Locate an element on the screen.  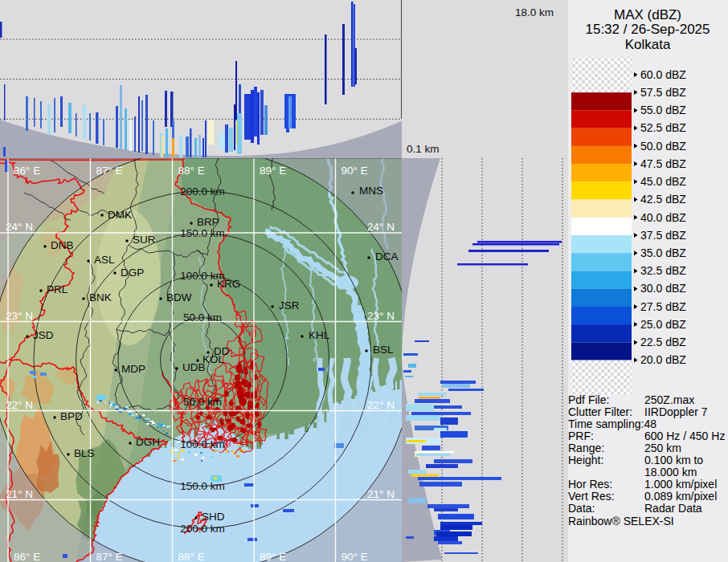
svg-text: DCA is located at coordinates (387, 257).